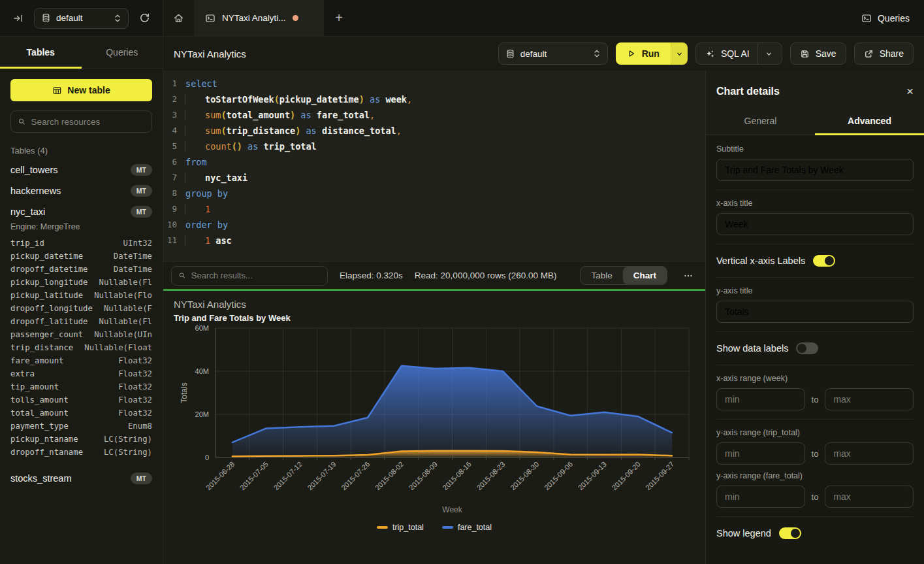 This screenshot has height=564, width=924. Describe the element at coordinates (807, 348) in the screenshot. I see `show-data-labels-toggle` at that location.